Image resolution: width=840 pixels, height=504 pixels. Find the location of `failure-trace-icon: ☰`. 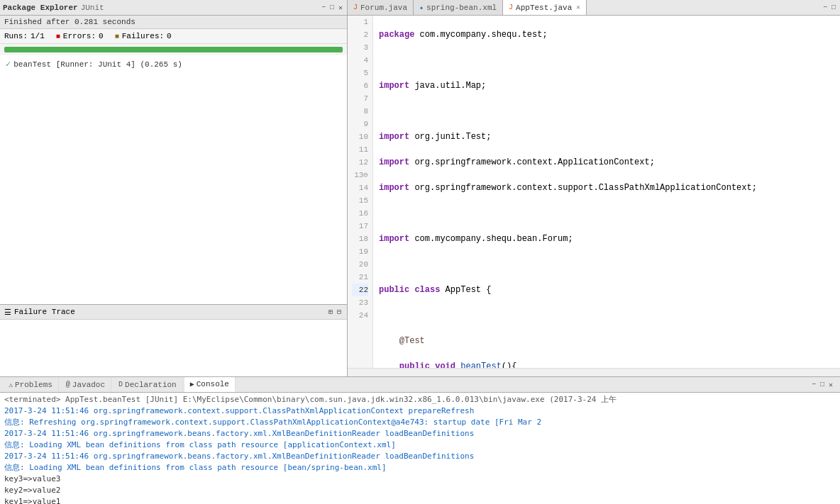

failure-trace-icon: ☰ is located at coordinates (8, 312).